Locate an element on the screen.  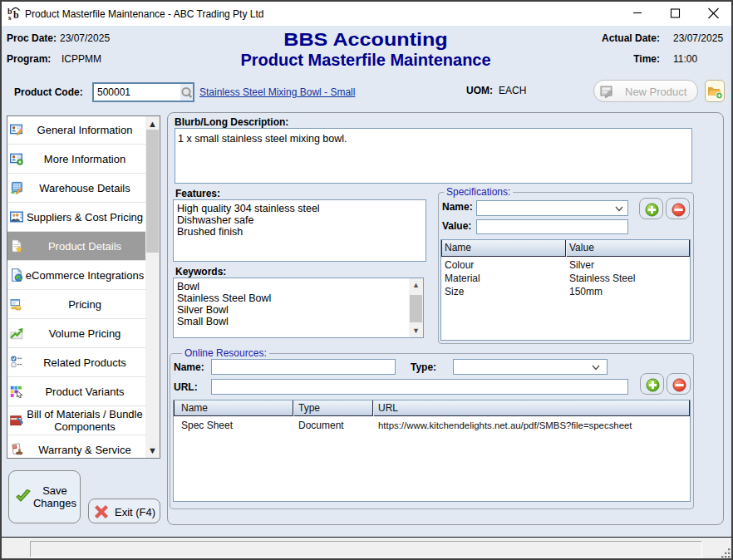
svg-text: b is located at coordinates (17, 15).